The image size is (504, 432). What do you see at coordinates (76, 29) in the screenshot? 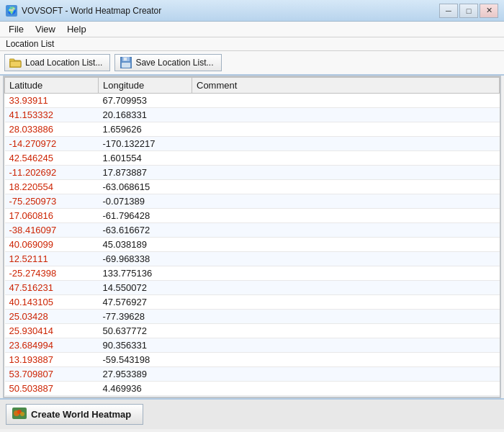
I see `menu-help: Help` at bounding box center [76, 29].